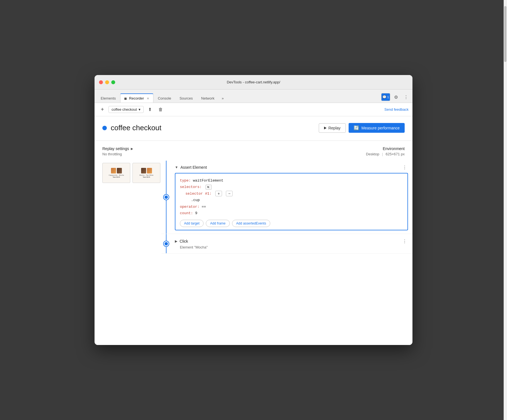  What do you see at coordinates (102, 110) in the screenshot?
I see `add-recording-button: +` at bounding box center [102, 110].